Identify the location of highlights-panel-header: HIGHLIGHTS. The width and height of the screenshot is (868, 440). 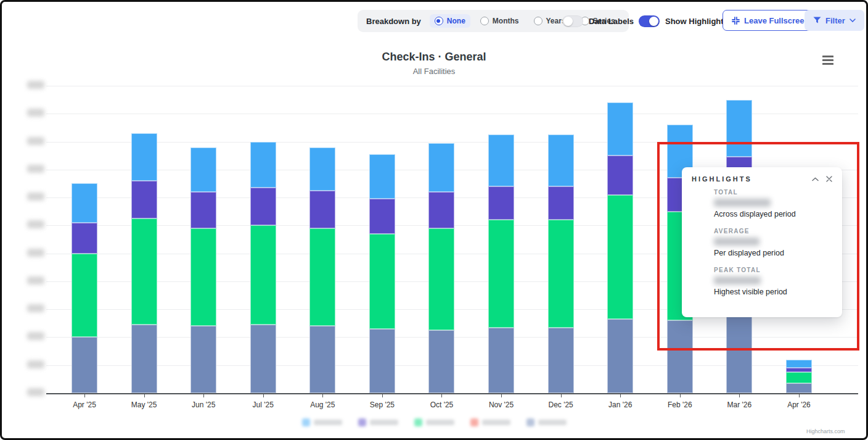
(762, 178).